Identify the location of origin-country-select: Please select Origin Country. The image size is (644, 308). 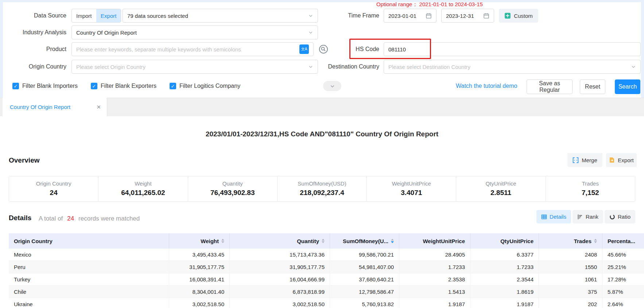
(195, 67).